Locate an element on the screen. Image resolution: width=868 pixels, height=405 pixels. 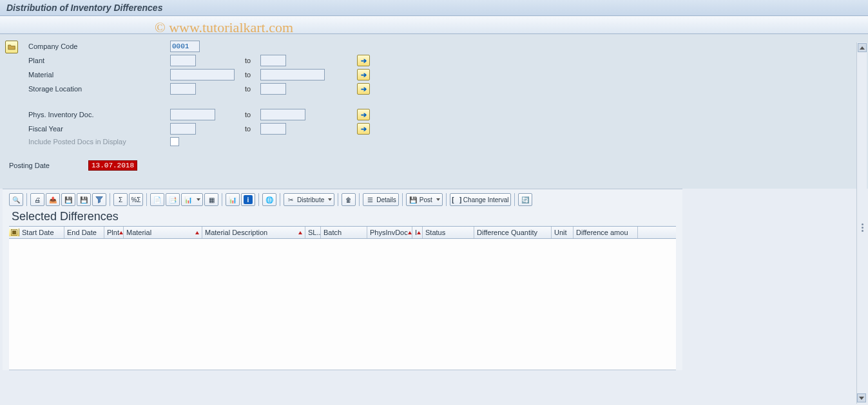
select-all-icon is located at coordinates (14, 232).